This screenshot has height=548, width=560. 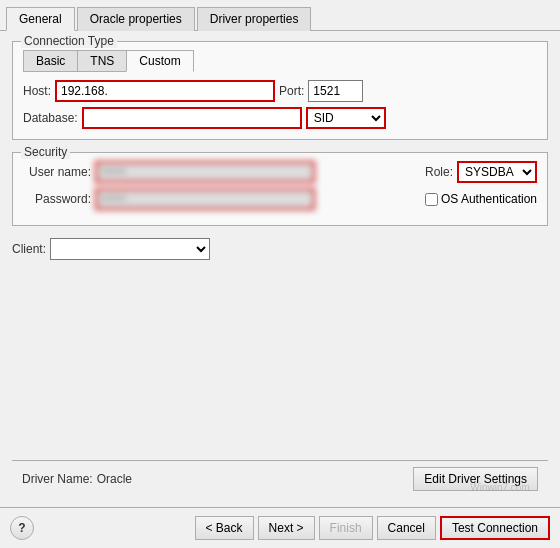 What do you see at coordinates (280, 61) in the screenshot?
I see `connection-sub-tabs: Basic TNS Custom` at bounding box center [280, 61].